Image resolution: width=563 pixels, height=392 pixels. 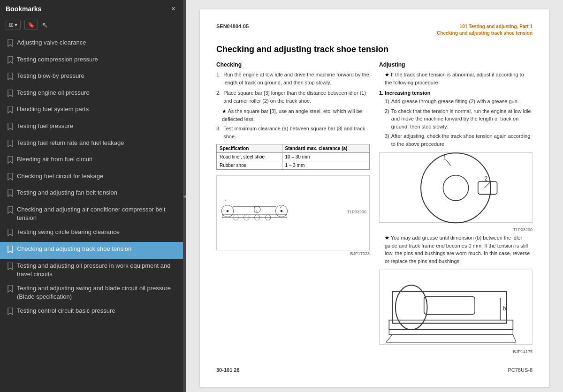 I want to click on bookmark-item-15: Testing and adjusting swing and blade ci…, so click(x=91, y=293).